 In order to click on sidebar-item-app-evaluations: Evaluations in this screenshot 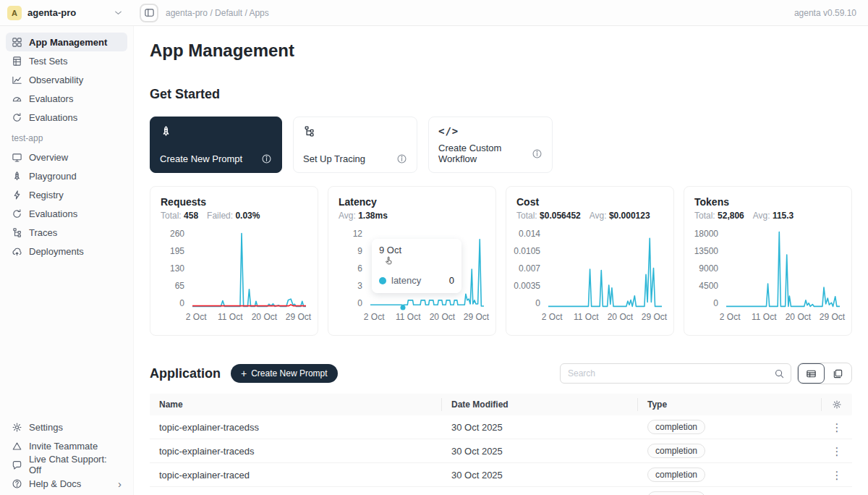, I will do `click(67, 213)`.